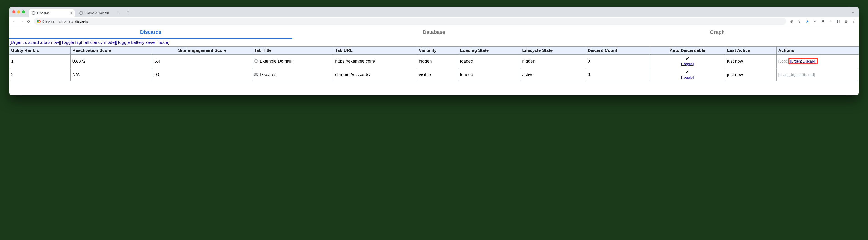 This screenshot has height=240, width=868. I want to click on new-tab-button: +, so click(128, 12).